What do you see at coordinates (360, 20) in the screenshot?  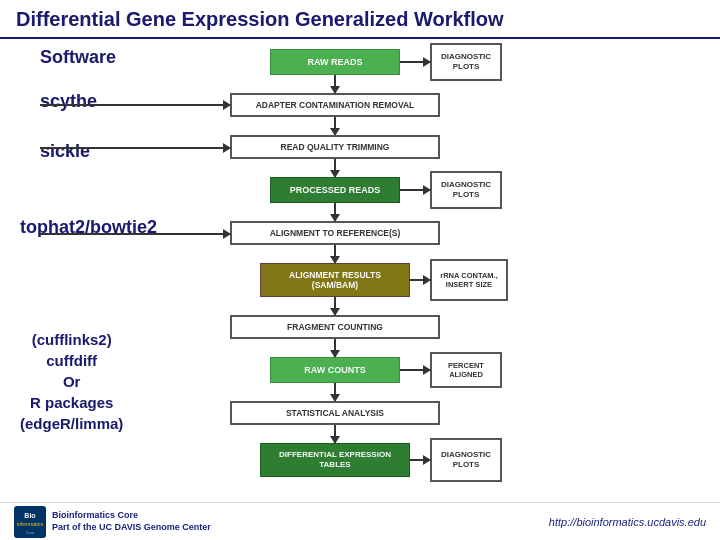 I see `header: Differential Gene Expression Generalized…` at bounding box center [360, 20].